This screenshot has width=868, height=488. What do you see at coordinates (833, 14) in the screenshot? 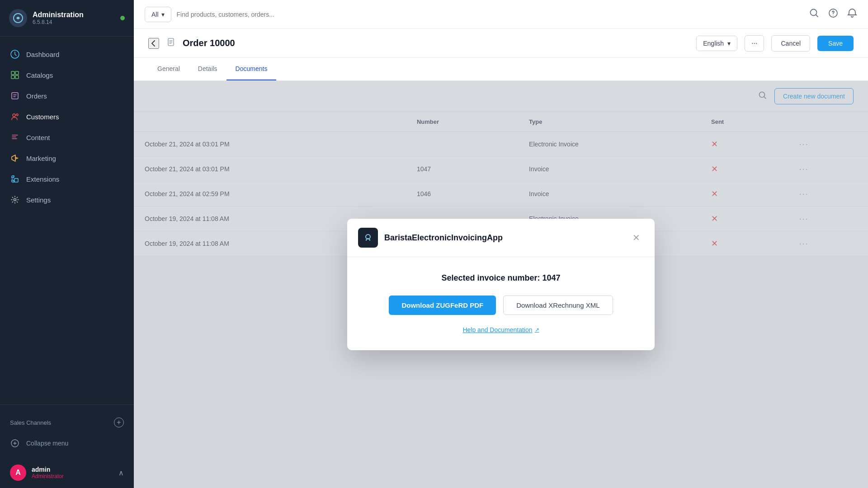
I see `topbar-icons` at bounding box center [833, 14].